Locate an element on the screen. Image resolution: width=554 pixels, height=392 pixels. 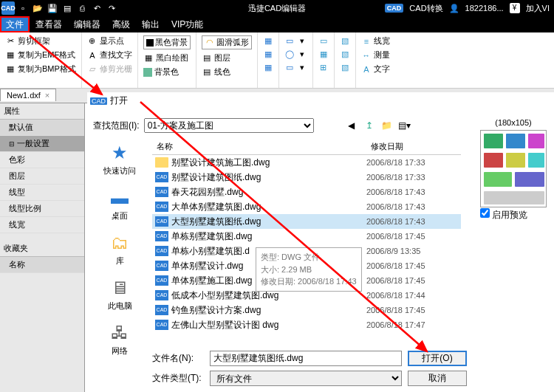
ribbon-line-color: ▤线色 is located at coordinates (227, 72).